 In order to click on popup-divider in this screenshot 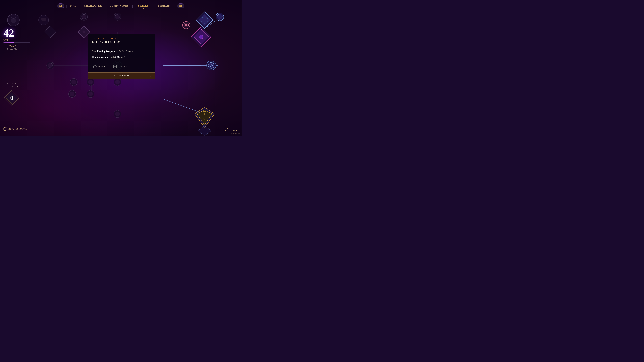, I will do `click(122, 47)`.